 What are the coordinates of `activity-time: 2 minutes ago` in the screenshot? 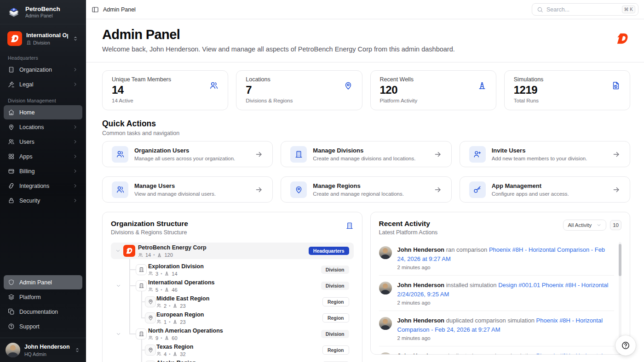 It's located at (506, 338).